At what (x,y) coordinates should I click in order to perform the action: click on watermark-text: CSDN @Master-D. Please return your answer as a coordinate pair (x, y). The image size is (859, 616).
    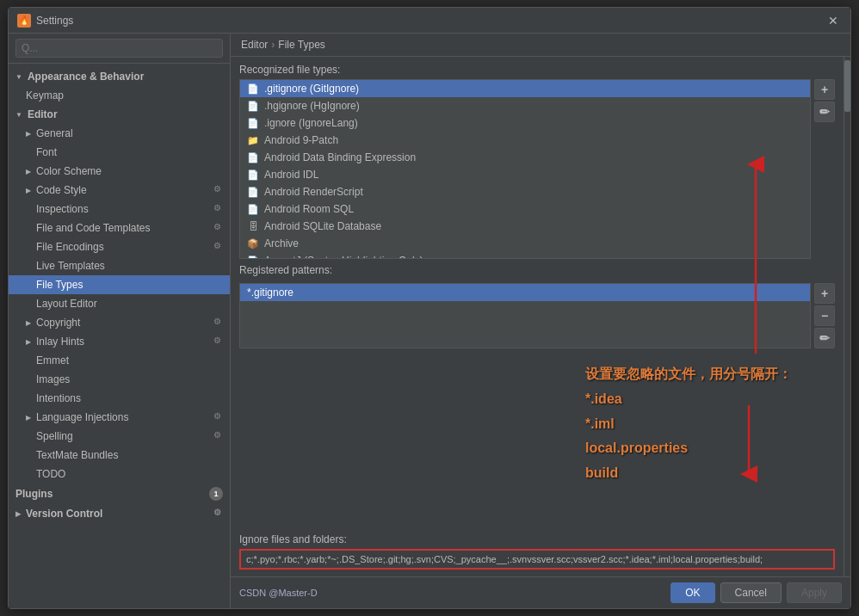
    Looking at the image, I should click on (279, 593).